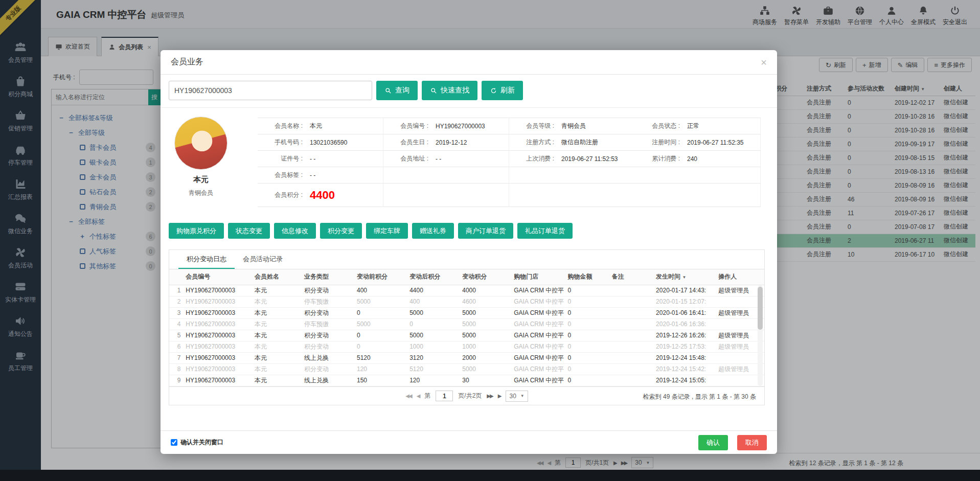 This screenshot has height=481, width=980. Describe the element at coordinates (467, 313) in the screenshot. I see `log-row: 3 HY190627000003 本元 积分变动 0 5000 5000 GAI…` at that location.